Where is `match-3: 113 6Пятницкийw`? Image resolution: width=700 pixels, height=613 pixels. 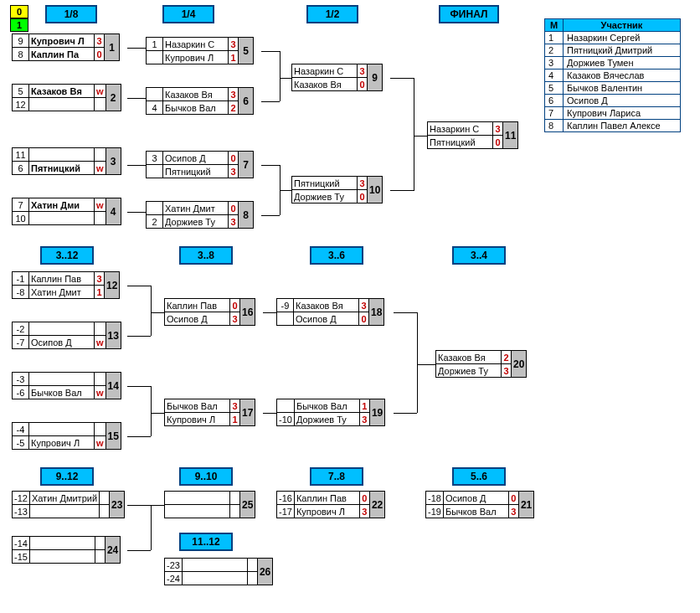 match-3: 113 6Пятницкийw is located at coordinates (67, 161).